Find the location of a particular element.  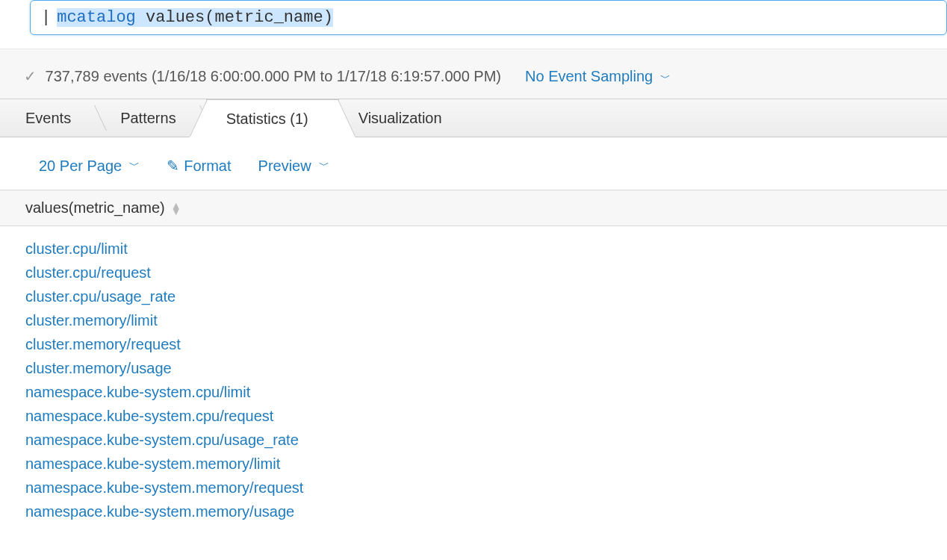

result-row: namespace.kube-system.memory/request is located at coordinates (486, 488).